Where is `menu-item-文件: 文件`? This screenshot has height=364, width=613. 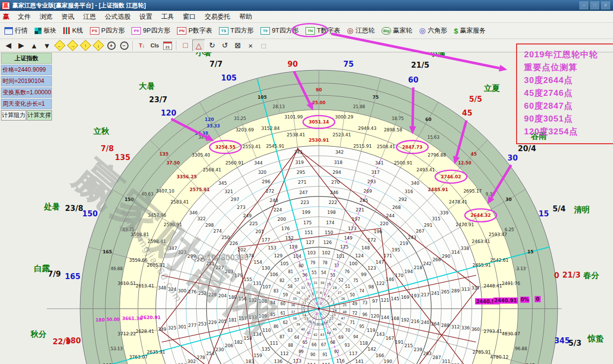
menu-item-文件: 文件 is located at coordinates (24, 17).